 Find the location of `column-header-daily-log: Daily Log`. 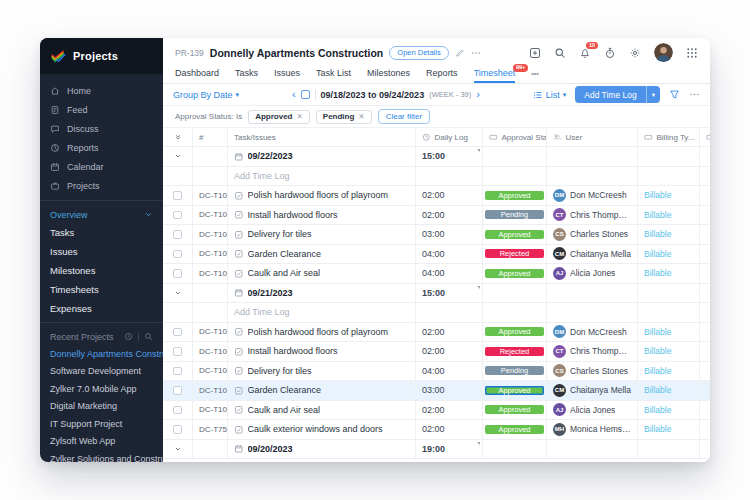

column-header-daily-log: Daily Log is located at coordinates (450, 137).